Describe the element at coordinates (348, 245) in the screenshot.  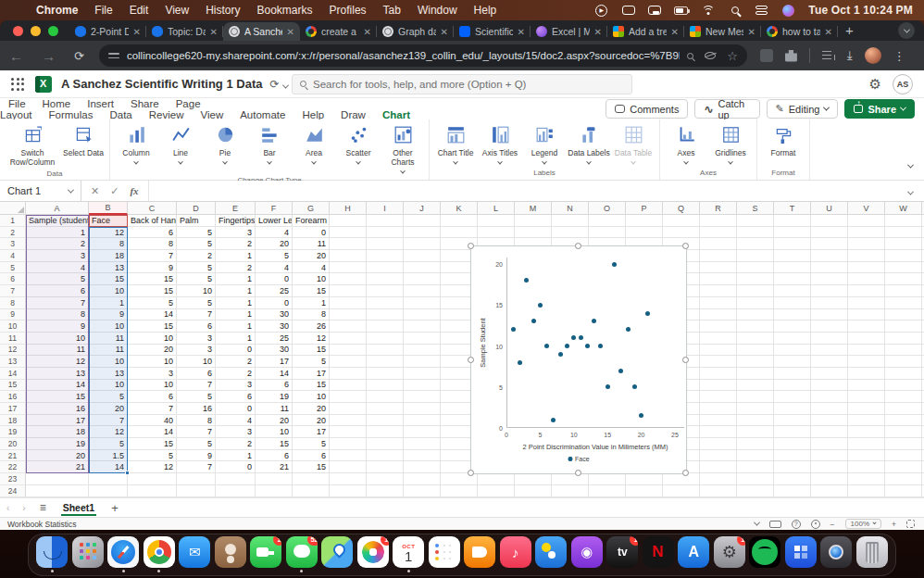
I see `cell-H3` at that location.